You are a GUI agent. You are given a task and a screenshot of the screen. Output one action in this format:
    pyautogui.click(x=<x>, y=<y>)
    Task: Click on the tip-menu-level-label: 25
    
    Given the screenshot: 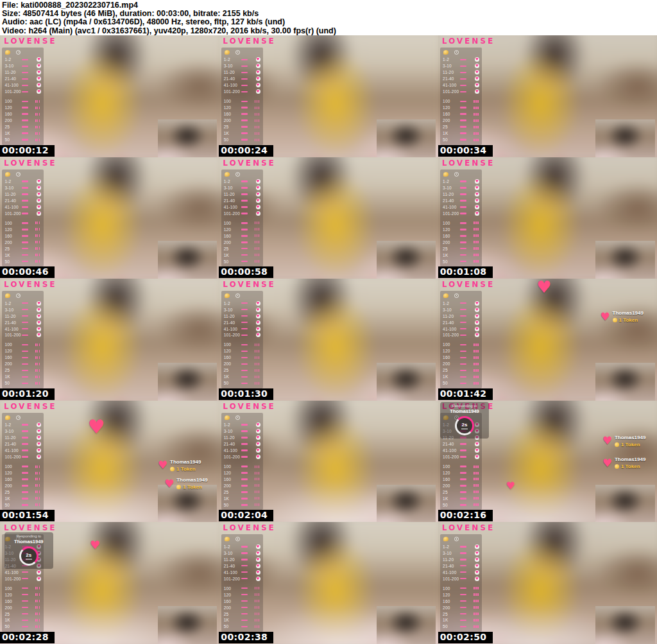 What is the action you would take?
    pyautogui.click(x=452, y=249)
    